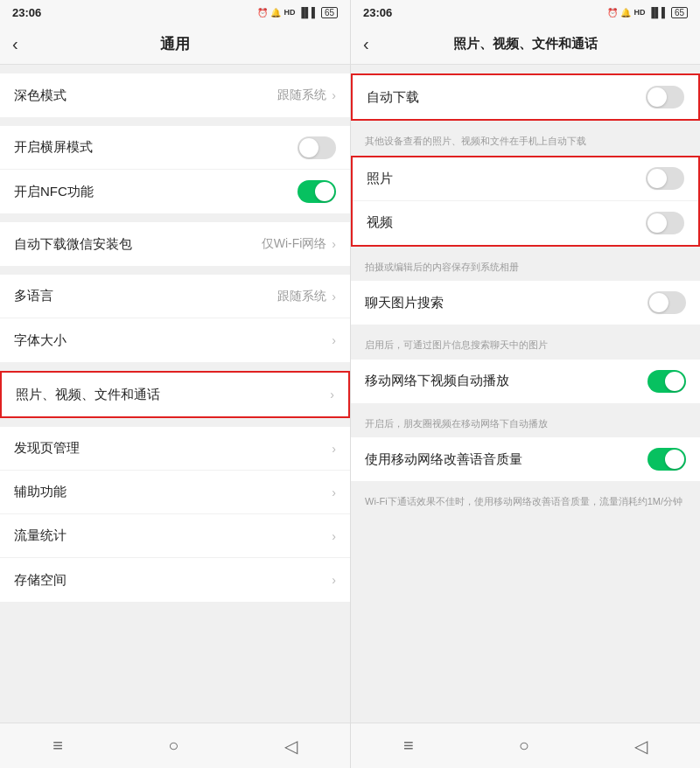 This screenshot has width=700, height=768. What do you see at coordinates (334, 492) in the screenshot?
I see `chevron-accessibility: ›` at bounding box center [334, 492].